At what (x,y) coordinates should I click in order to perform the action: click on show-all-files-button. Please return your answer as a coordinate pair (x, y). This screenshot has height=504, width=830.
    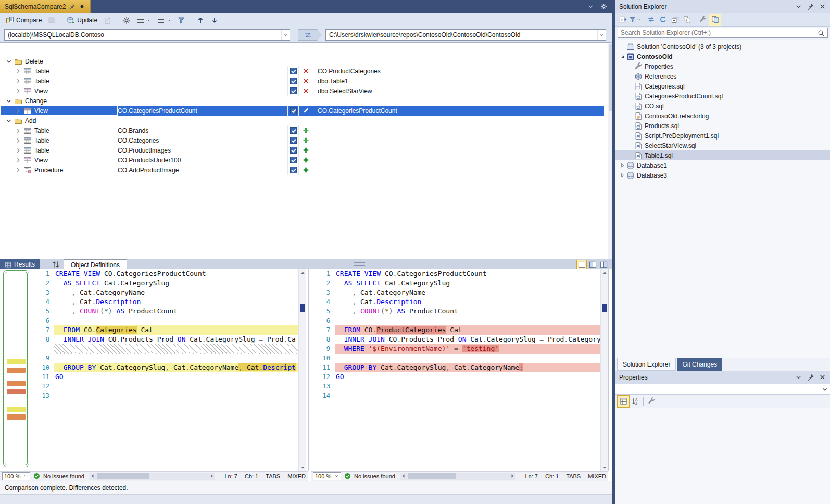
    Looking at the image, I should click on (687, 20).